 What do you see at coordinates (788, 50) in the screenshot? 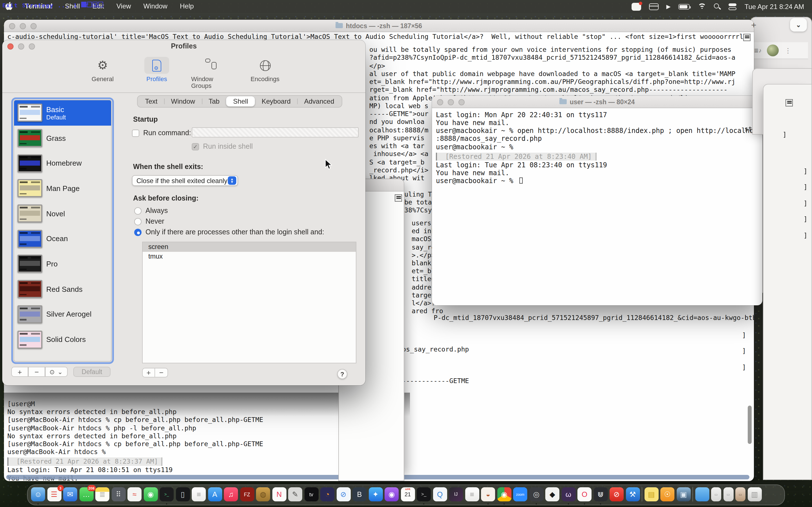
I see `kebab-menu-icon: ⋮` at bounding box center [788, 50].